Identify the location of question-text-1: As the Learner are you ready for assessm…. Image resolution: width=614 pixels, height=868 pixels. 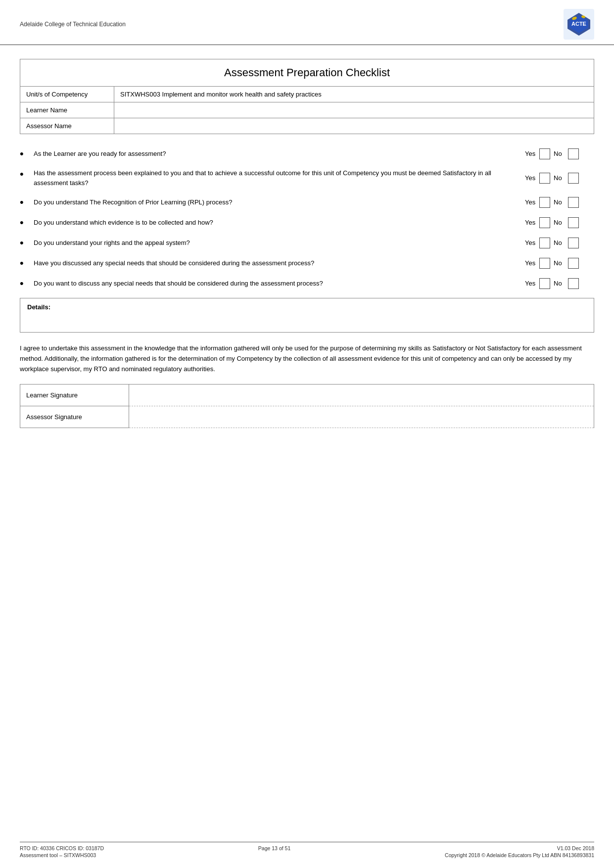
(279, 154).